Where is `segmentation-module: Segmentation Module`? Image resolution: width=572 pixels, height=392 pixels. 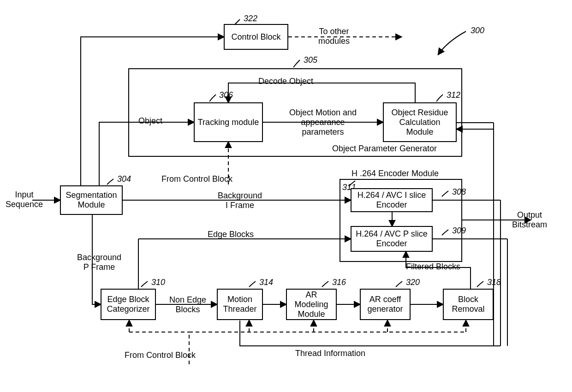 segmentation-module: Segmentation Module is located at coordinates (91, 200).